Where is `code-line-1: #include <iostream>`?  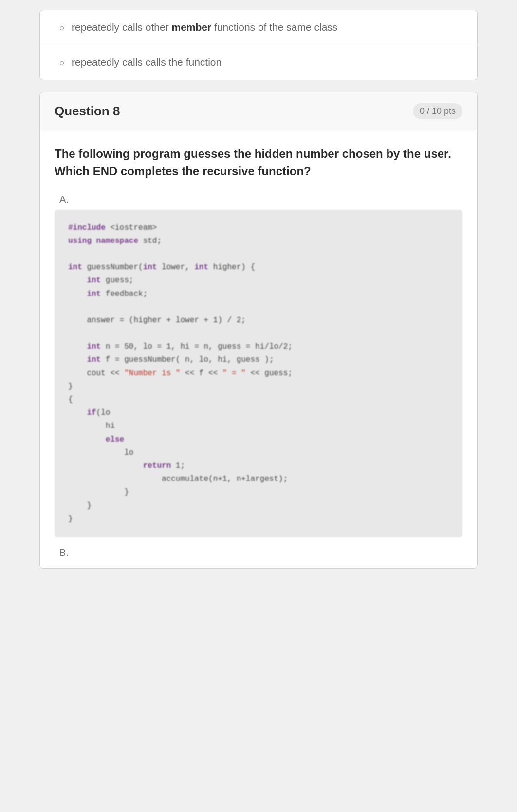 code-line-1: #include <iostream> is located at coordinates (258, 228).